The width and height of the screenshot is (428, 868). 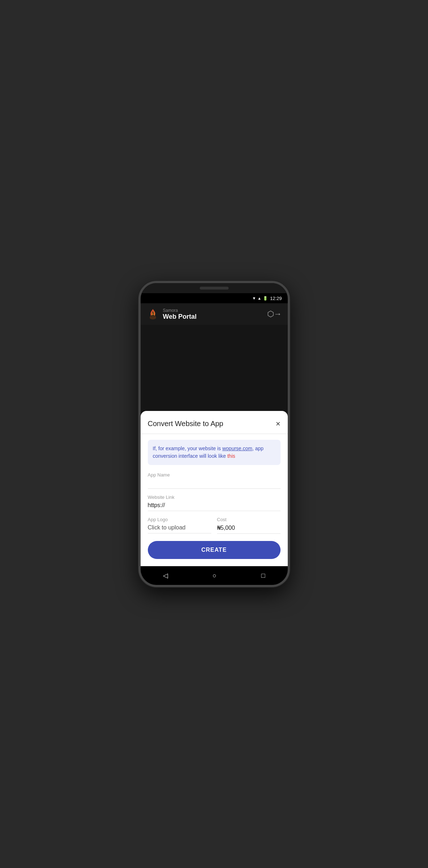 I want to click on modal-header: Convert Website to App ×, so click(x=214, y=424).